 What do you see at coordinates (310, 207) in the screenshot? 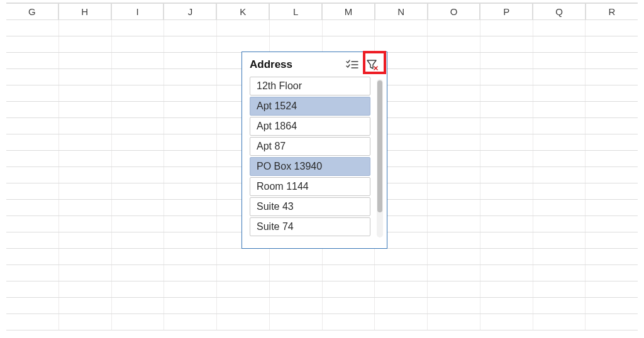
I see `slicer-item: Suite 43` at bounding box center [310, 207].